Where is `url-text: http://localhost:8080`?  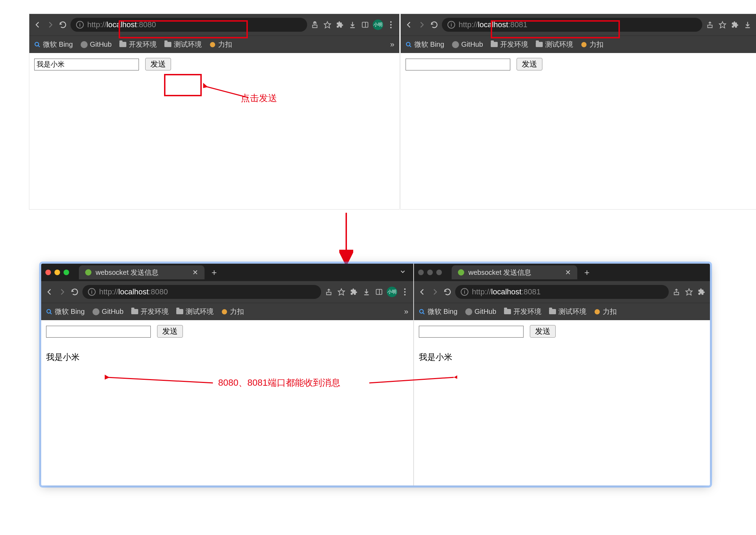 url-text: http://localhost:8080 is located at coordinates (121, 25).